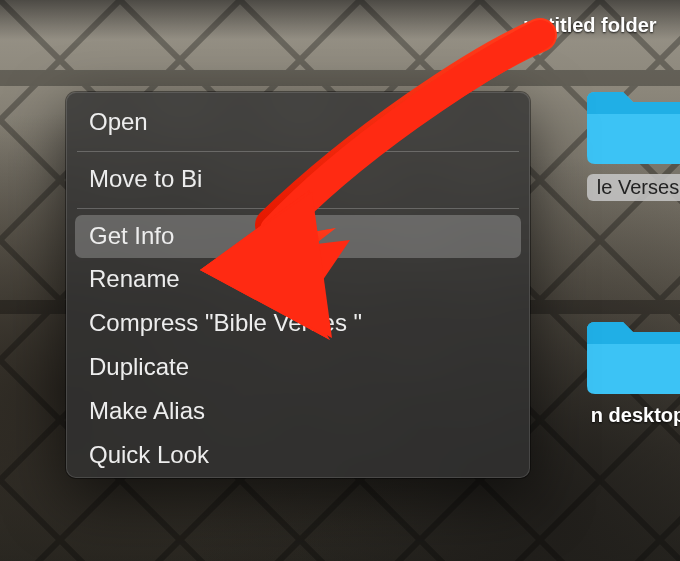 The width and height of the screenshot is (680, 561). Describe the element at coordinates (634, 188) in the screenshot. I see `folder-label: le Verses` at that location.